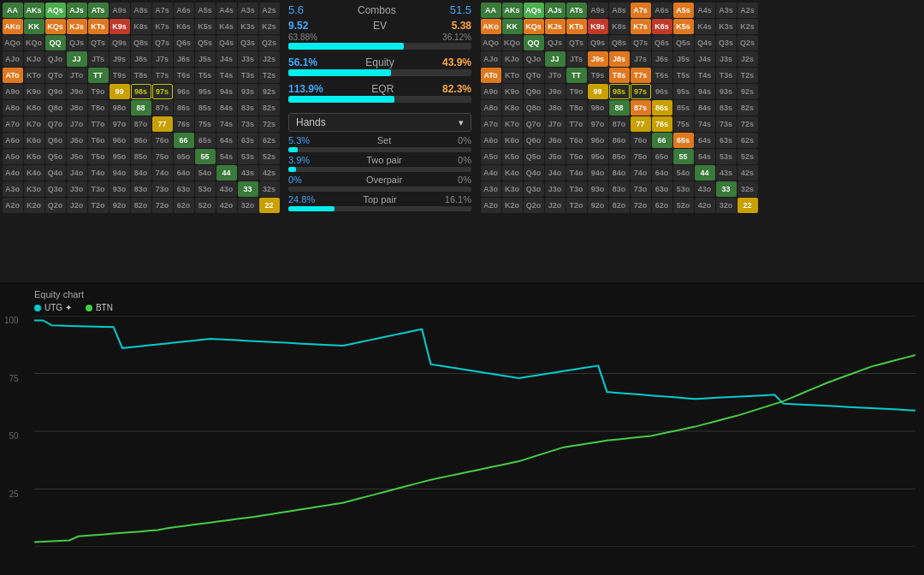 The width and height of the screenshot is (924, 575). What do you see at coordinates (205, 157) in the screenshot?
I see `left-cell-9-9: 55` at bounding box center [205, 157].